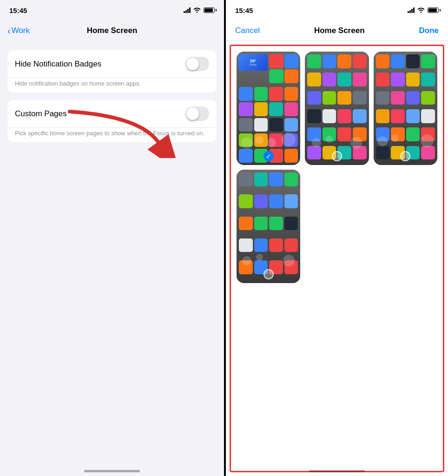 The image size is (448, 476). Describe the element at coordinates (337, 471) in the screenshot. I see `right-home-indicator` at that location.